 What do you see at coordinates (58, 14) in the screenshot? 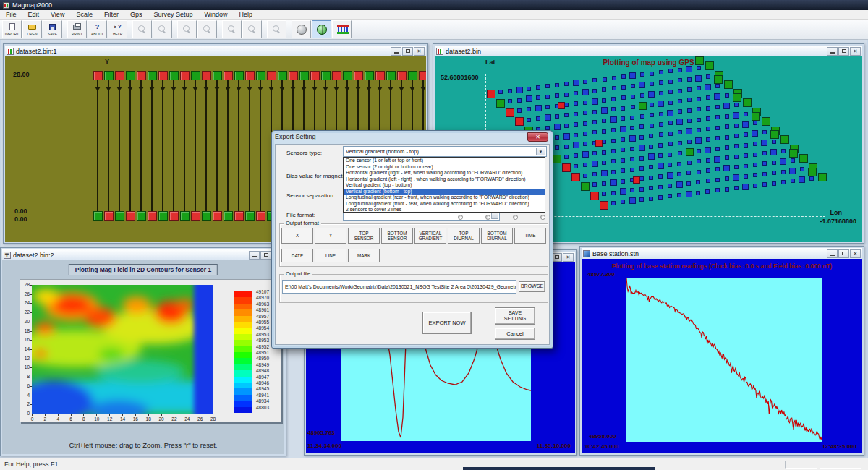
I see `menu-view: View` at bounding box center [58, 14].